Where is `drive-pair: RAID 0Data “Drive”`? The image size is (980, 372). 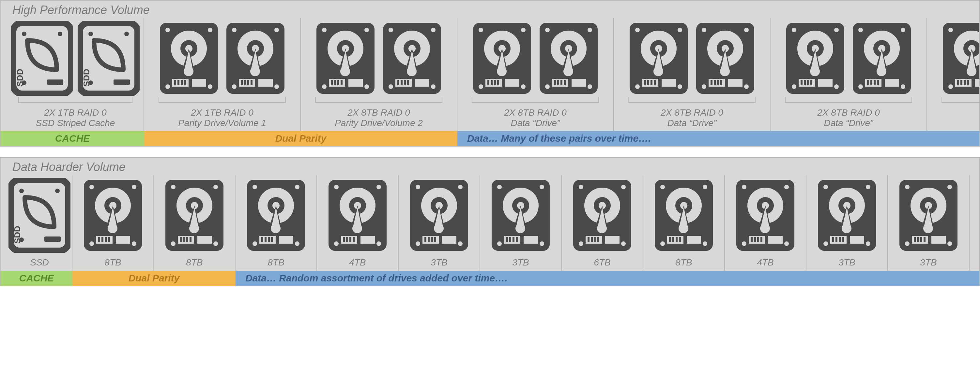
drive-pair: RAID 0Data “Drive” is located at coordinates (953, 74).